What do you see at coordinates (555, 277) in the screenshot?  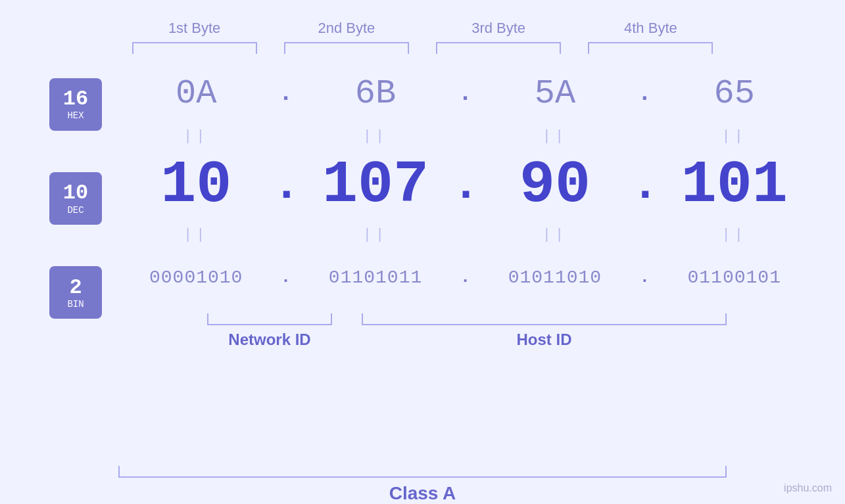 I see `bin-val3: 01011010` at bounding box center [555, 277].